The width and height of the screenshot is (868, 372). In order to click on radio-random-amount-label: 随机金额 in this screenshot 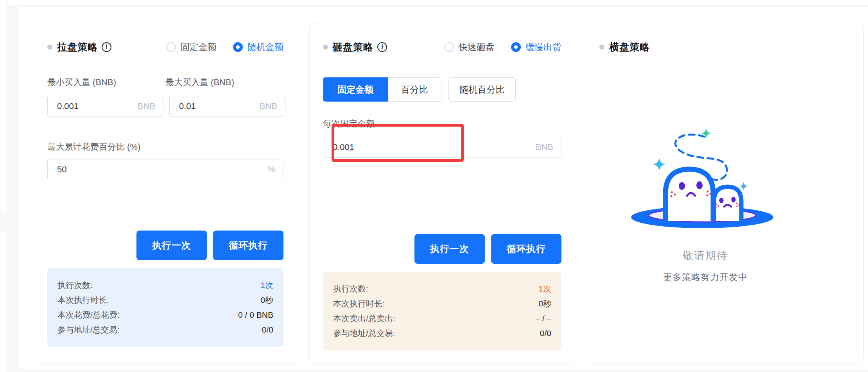, I will do `click(265, 47)`.